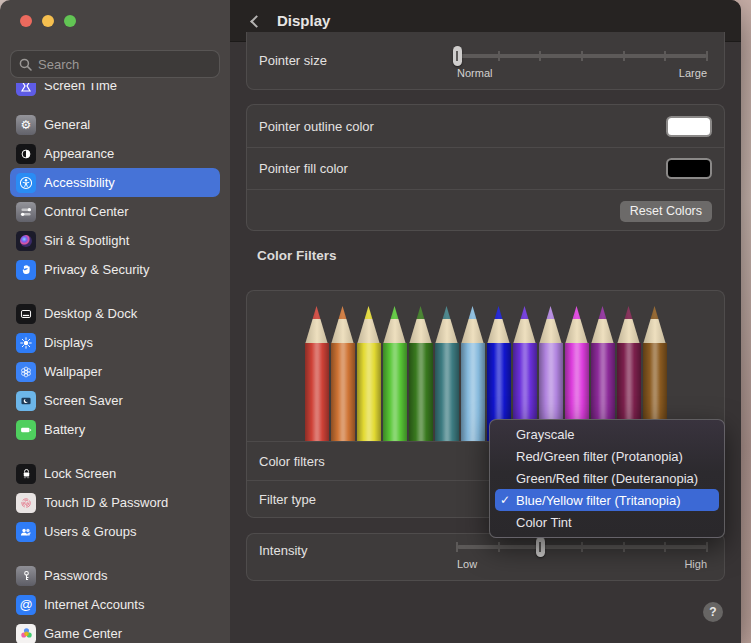 This screenshot has height=643, width=751. I want to click on control-center-icon, so click(26, 212).